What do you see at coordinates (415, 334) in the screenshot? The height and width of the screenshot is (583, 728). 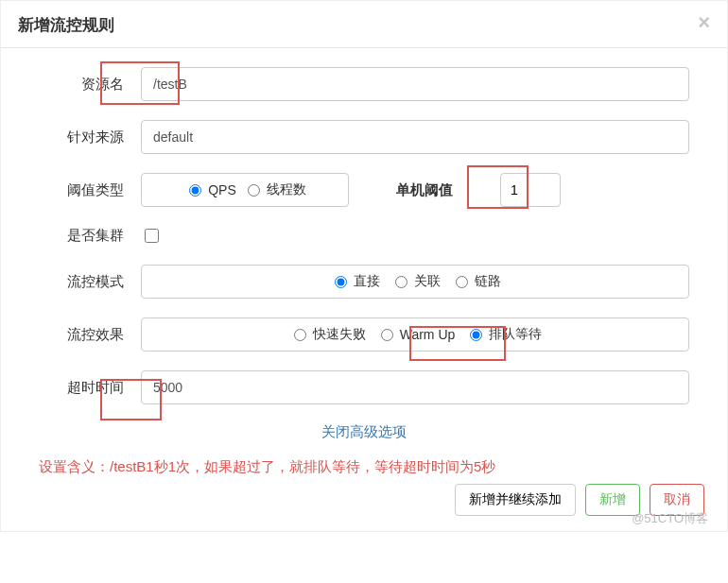 I see `flow-effect-group: 快速失败 Warm Up 排队等待` at bounding box center [415, 334].